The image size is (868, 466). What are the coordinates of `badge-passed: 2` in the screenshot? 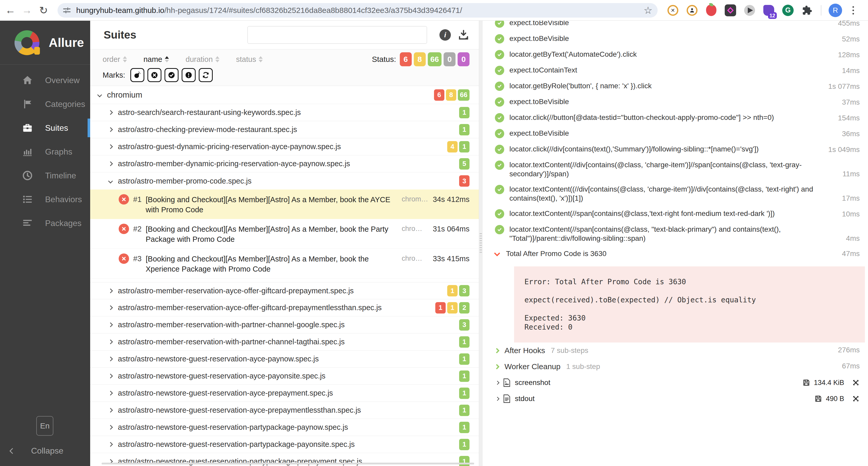 It's located at (464, 308).